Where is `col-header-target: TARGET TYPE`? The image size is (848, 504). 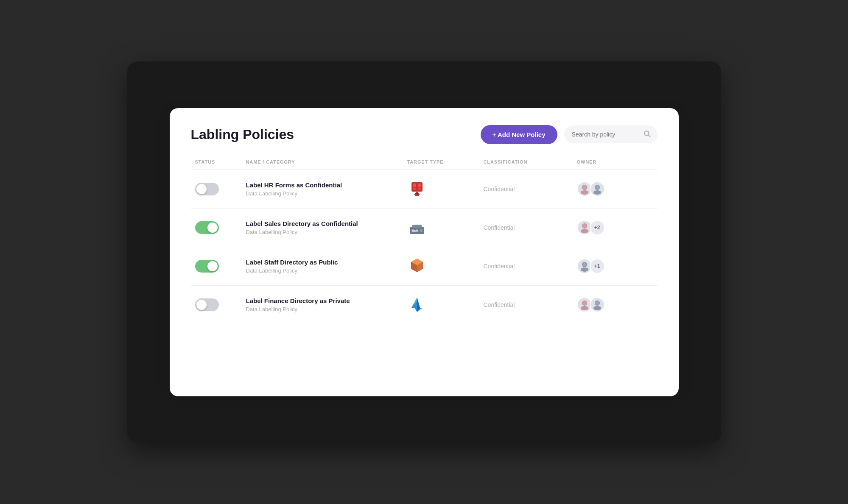 col-header-target: TARGET TYPE is located at coordinates (445, 162).